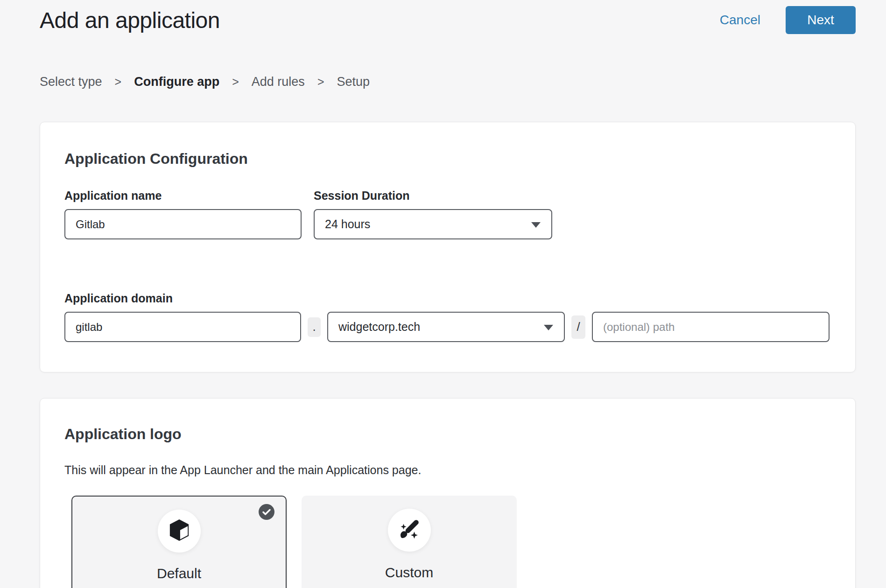  Describe the element at coordinates (347, 224) in the screenshot. I see `session-duration-selected-value: 24 hours` at that location.